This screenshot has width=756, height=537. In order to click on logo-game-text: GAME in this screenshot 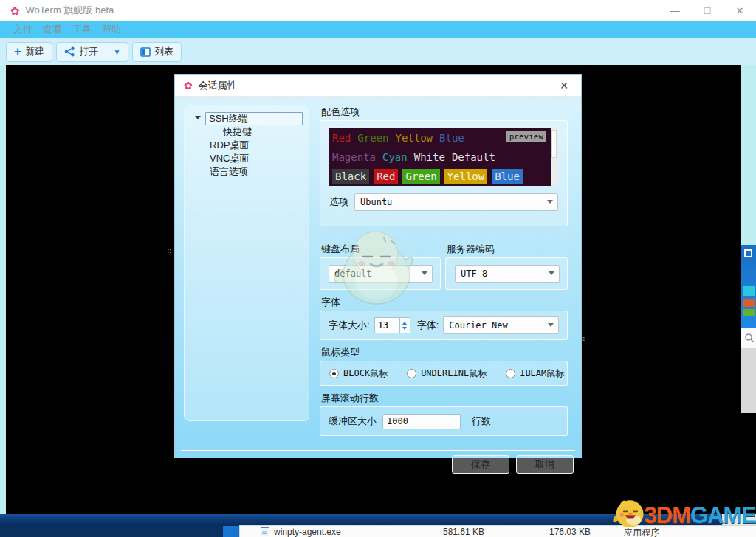, I will do `click(724, 515)`.